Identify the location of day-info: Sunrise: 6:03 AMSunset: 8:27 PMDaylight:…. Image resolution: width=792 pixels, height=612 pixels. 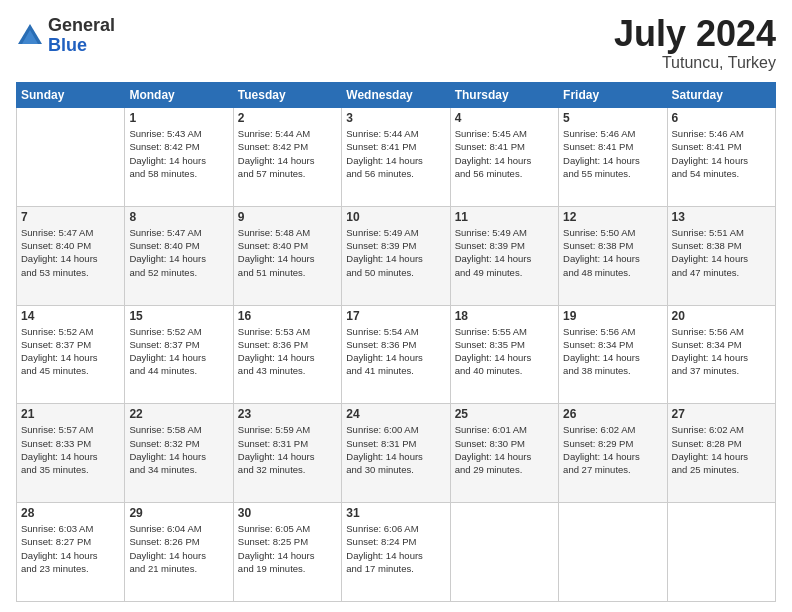
(70, 548).